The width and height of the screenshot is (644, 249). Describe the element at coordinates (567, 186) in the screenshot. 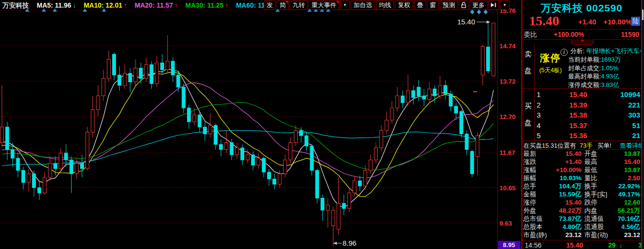

I see `stat-value: 104.4万` at that location.